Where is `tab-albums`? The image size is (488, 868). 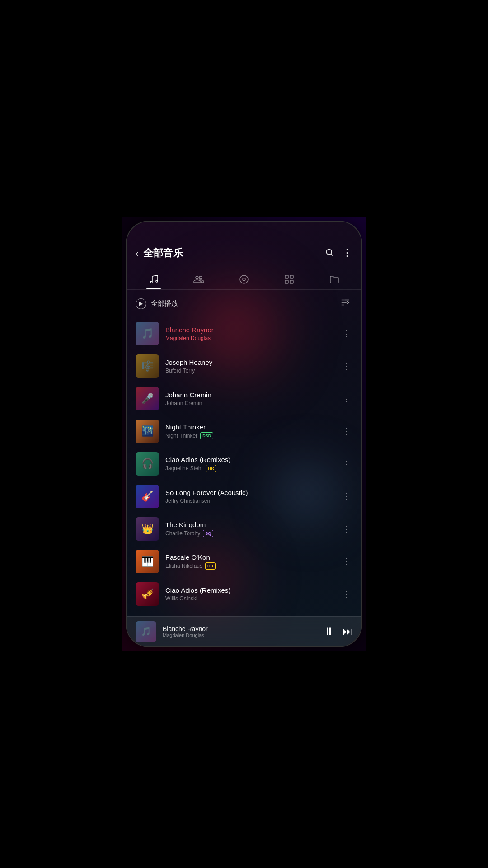 tab-albums is located at coordinates (244, 280).